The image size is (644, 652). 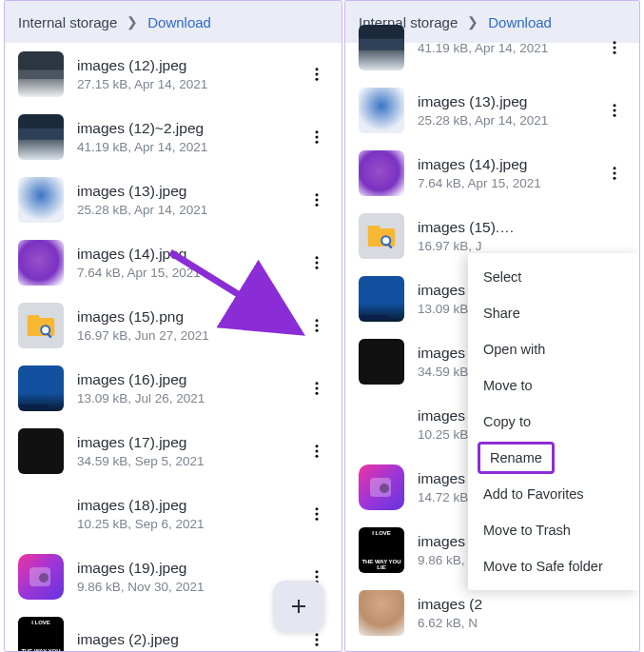 I want to click on file-name: images (15).png, so click(x=470, y=227).